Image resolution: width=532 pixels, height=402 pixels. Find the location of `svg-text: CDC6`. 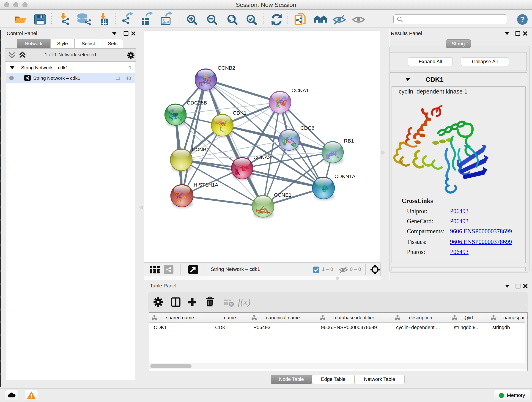

svg-text: CDC6 is located at coordinates (307, 128).